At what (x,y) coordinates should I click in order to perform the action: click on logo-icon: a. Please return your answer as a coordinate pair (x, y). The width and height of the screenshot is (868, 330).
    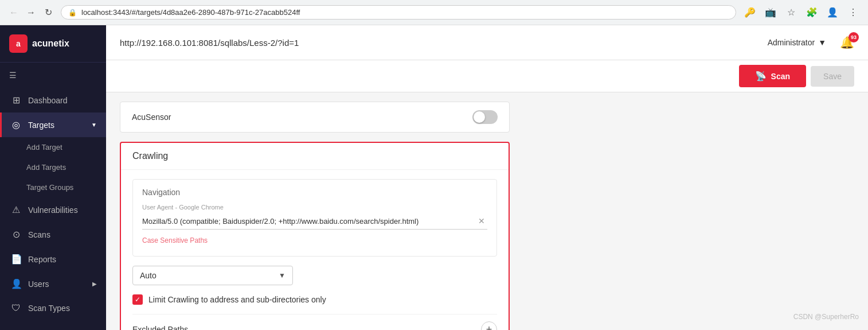
    Looking at the image, I should click on (18, 44).